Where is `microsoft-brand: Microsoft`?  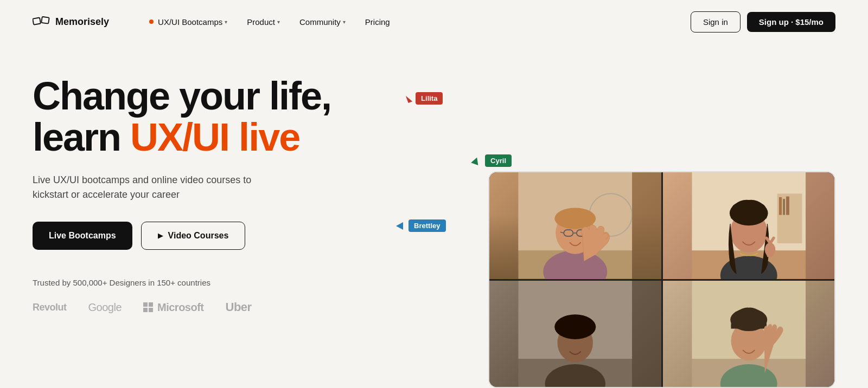 microsoft-brand: Microsoft is located at coordinates (174, 308).